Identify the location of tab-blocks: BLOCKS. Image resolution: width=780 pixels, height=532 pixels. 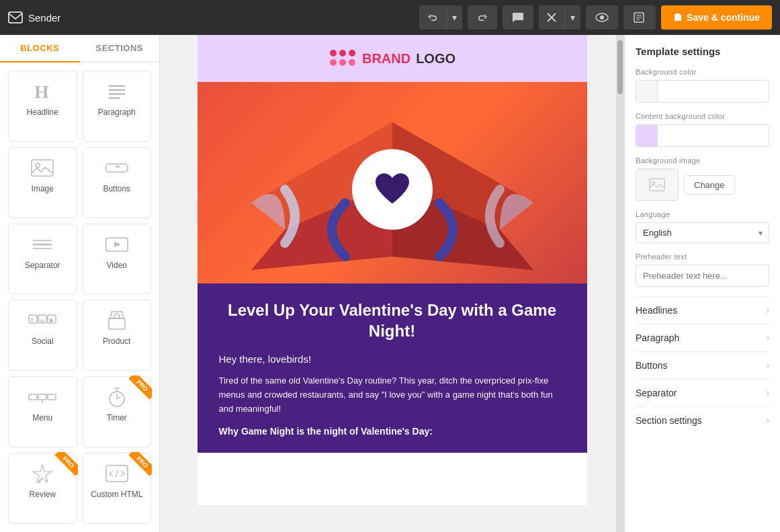
(40, 48).